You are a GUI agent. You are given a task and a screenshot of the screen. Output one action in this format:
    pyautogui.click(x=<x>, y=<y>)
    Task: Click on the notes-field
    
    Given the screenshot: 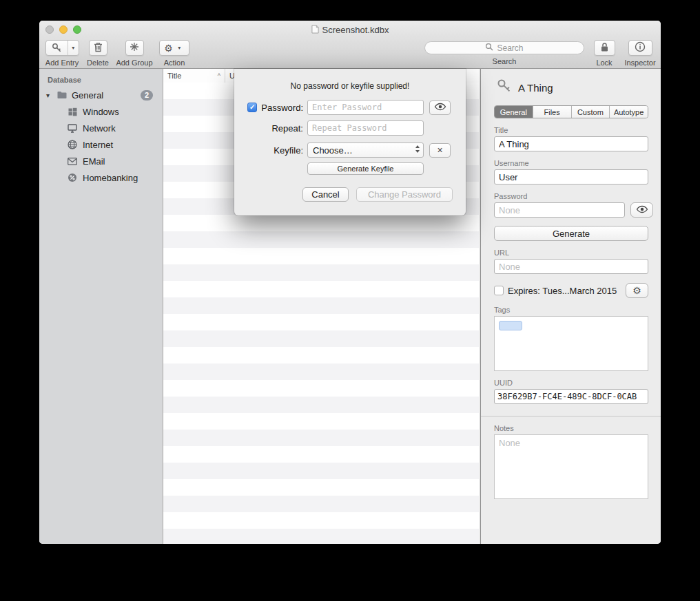 What is the action you would take?
    pyautogui.click(x=571, y=467)
    